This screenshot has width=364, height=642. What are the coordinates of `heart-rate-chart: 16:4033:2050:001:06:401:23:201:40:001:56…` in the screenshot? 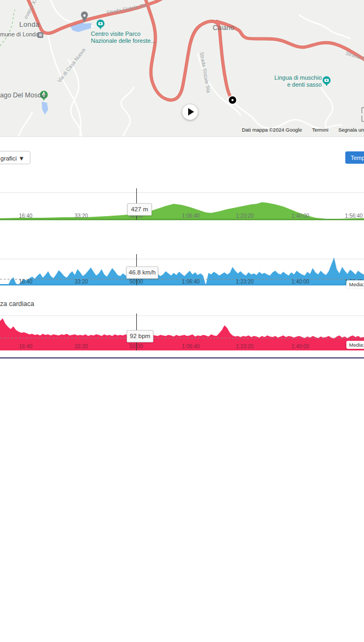 It's located at (182, 332).